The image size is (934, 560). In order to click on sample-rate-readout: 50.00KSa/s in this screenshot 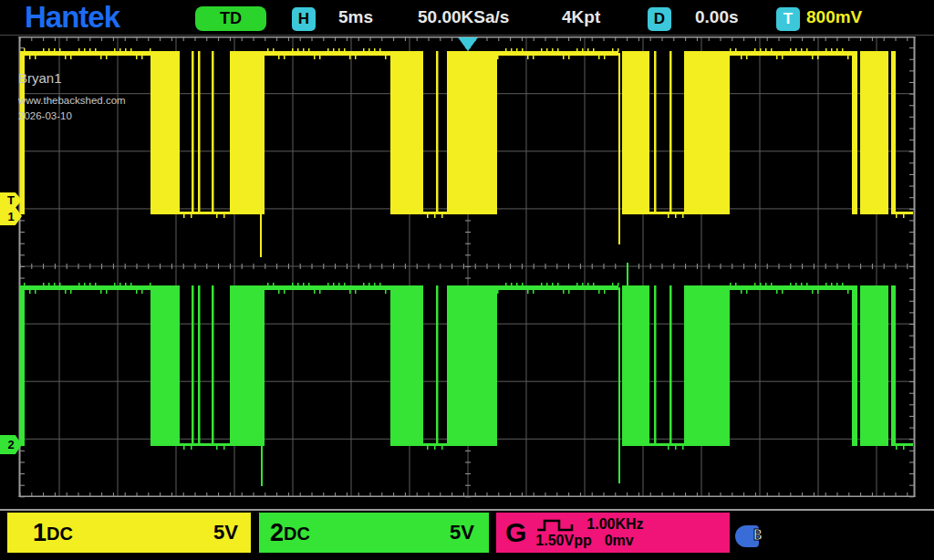, I will do `click(463, 17)`.